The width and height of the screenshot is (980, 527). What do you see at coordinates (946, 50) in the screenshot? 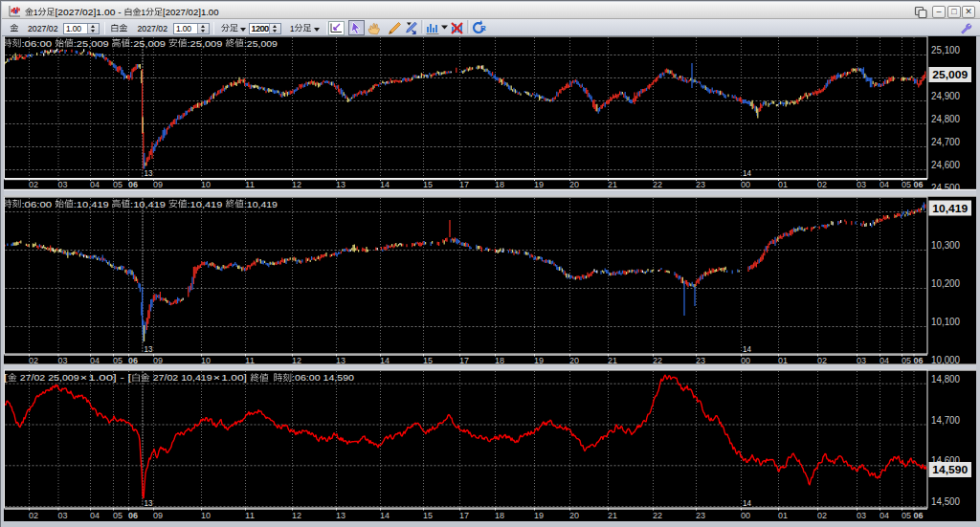
I see `svg-text: 25,100` at bounding box center [946, 50].